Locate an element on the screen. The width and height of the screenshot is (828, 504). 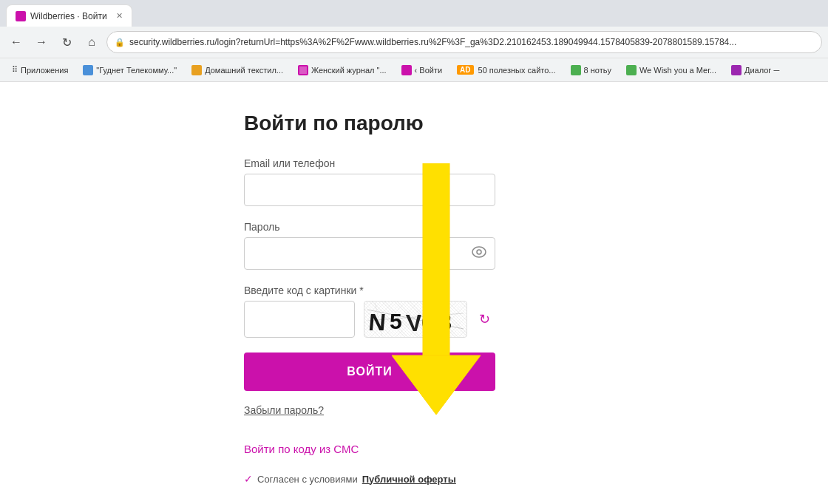
captcha-refresh-icon: ↻ is located at coordinates (485, 319).